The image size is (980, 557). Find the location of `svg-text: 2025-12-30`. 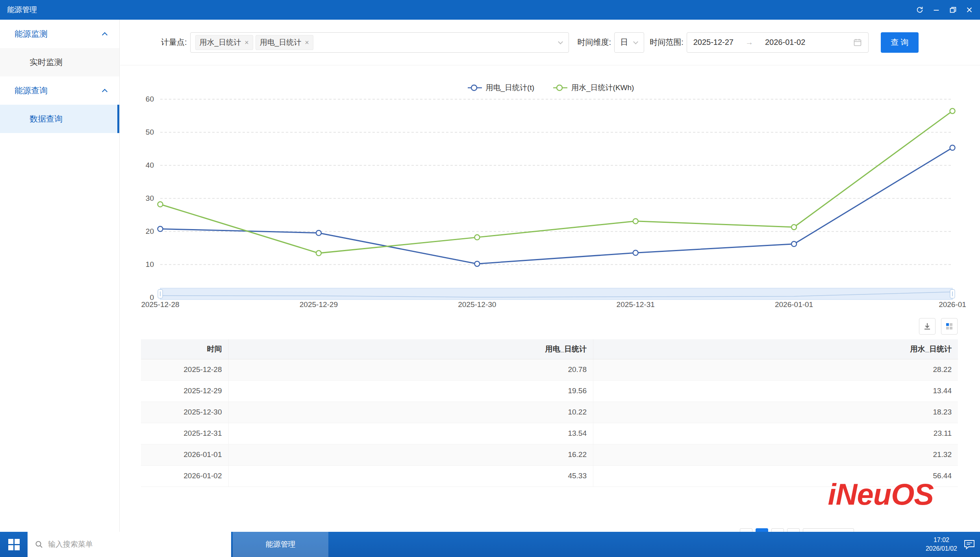

svg-text: 2025-12-30 is located at coordinates (477, 305).